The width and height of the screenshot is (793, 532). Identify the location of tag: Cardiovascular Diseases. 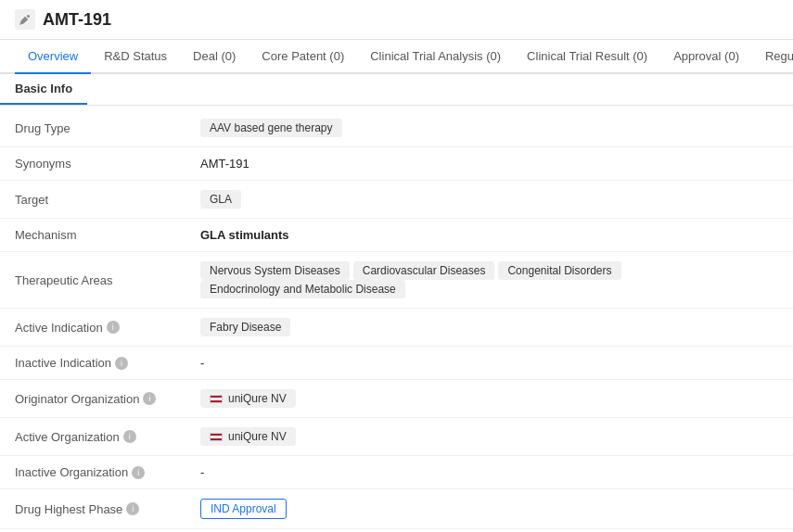
(425, 271).